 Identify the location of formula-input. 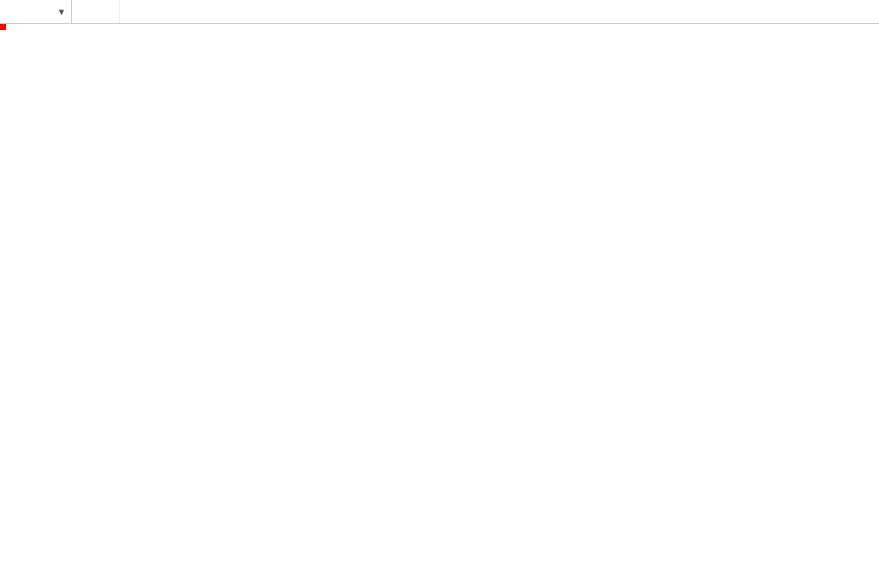
(500, 12).